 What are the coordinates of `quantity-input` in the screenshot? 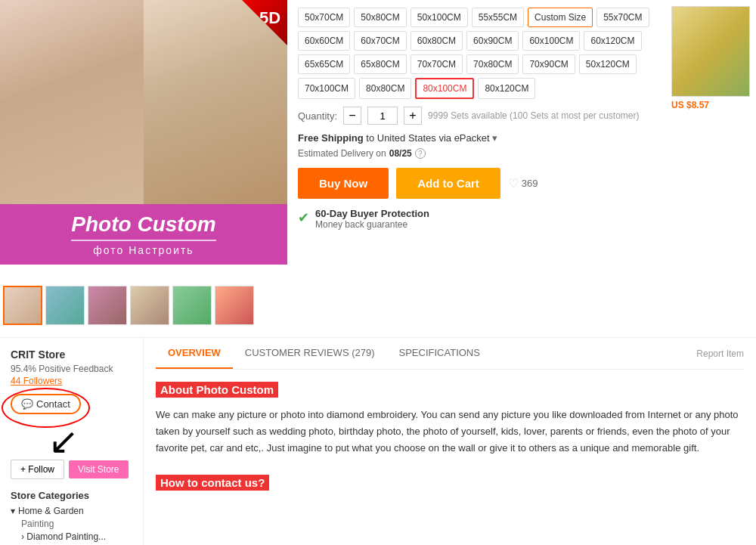 It's located at (383, 116).